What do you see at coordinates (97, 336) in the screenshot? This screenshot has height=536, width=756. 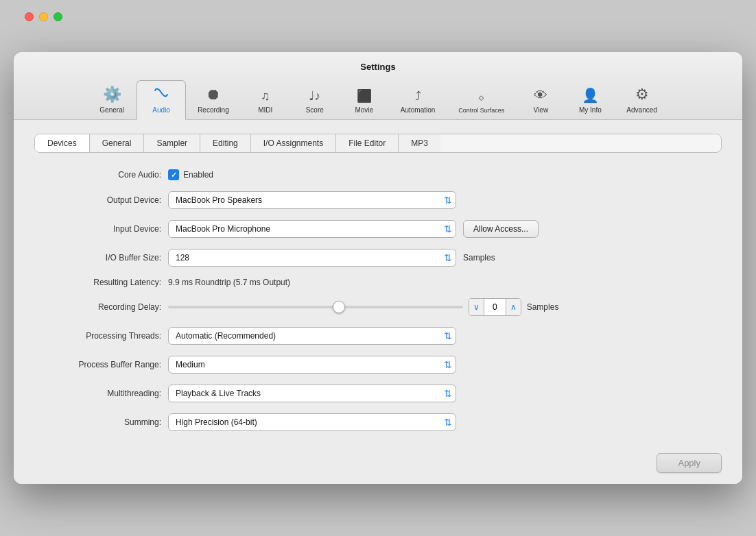 I see `processing-threads-label: Processing Threads:` at bounding box center [97, 336].